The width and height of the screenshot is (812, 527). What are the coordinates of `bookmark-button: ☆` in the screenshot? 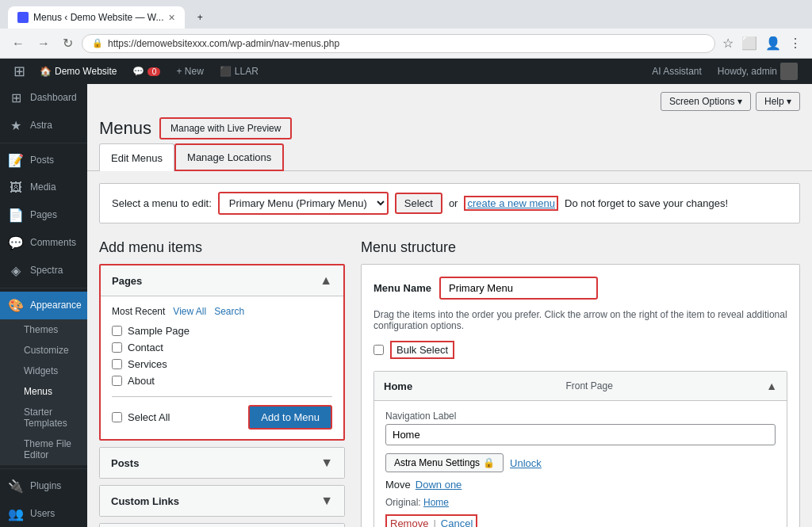 It's located at (728, 43).